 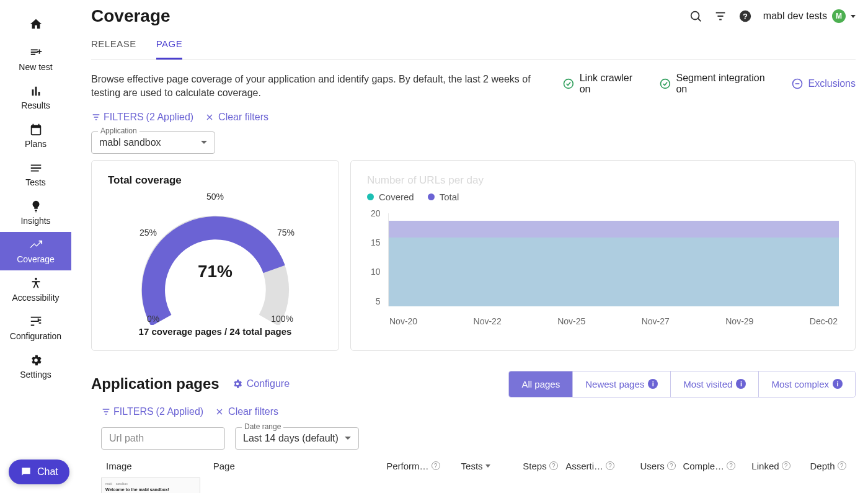 What do you see at coordinates (35, 221) in the screenshot?
I see `sidebar-item-label: Insights` at bounding box center [35, 221].